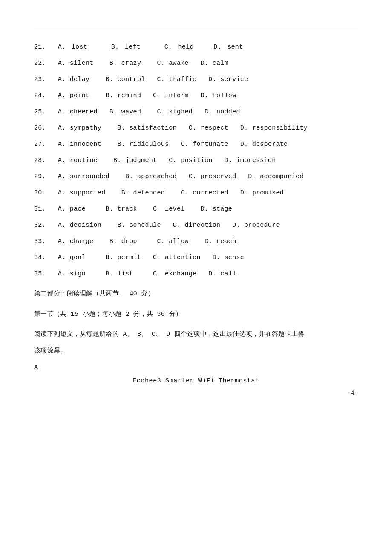  I want to click on opt-c-text: corrected, so click(214, 193).